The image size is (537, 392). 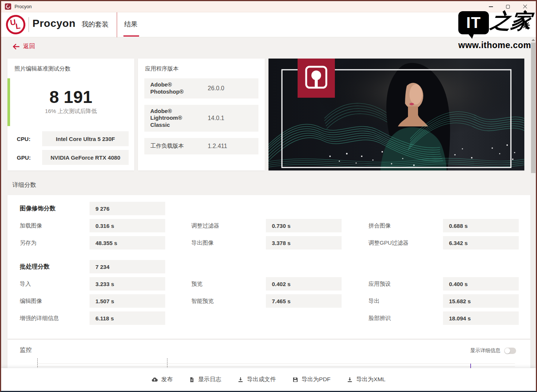 I want to click on export-file-button: 导出成文件, so click(x=257, y=380).